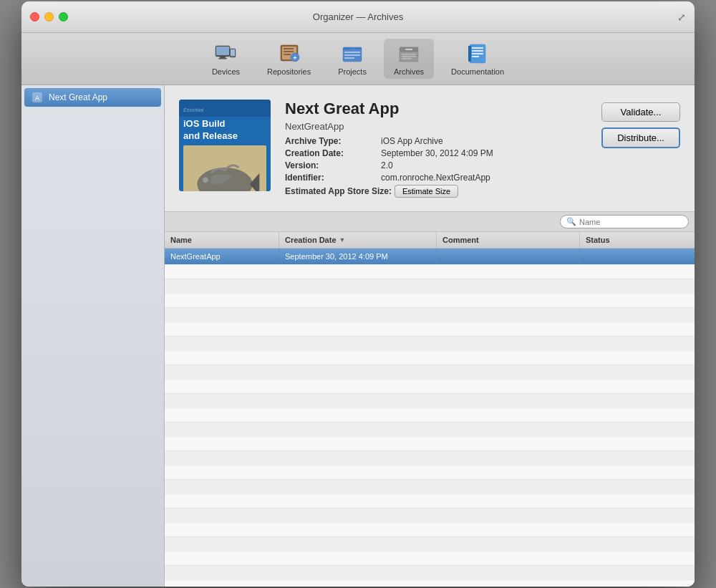  Describe the element at coordinates (193, 110) in the screenshot. I see `book-tag: Essential` at that location.